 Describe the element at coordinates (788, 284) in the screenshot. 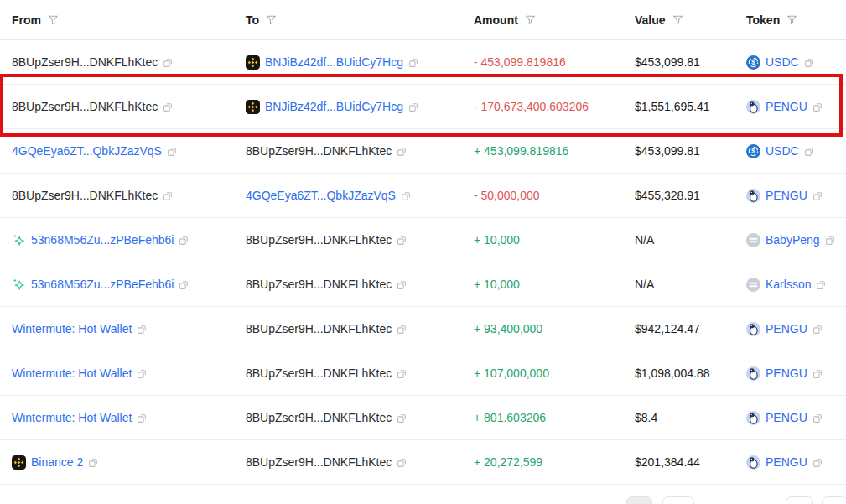

I see `token-link: Karlsson` at that location.